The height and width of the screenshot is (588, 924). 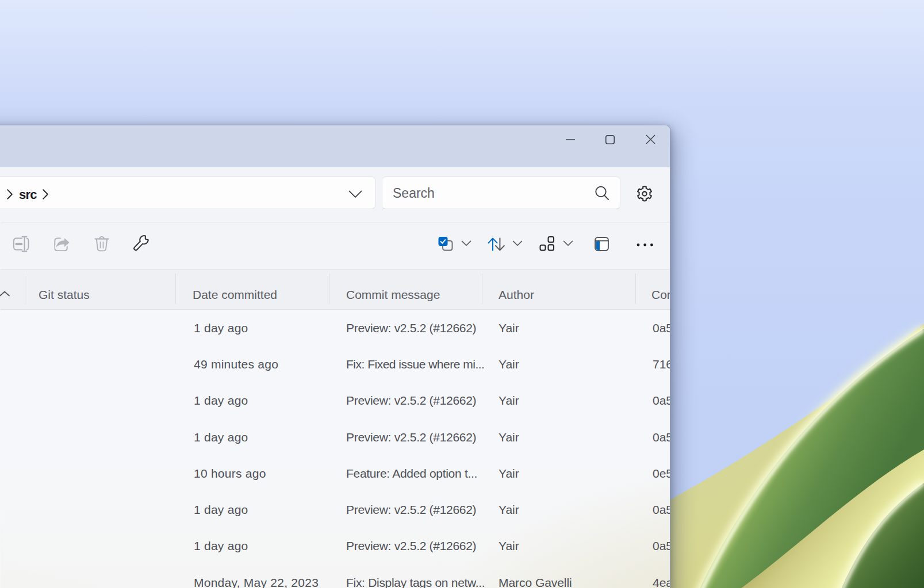 I want to click on column-header-commit-sha: Commit SHA, so click(x=661, y=295).